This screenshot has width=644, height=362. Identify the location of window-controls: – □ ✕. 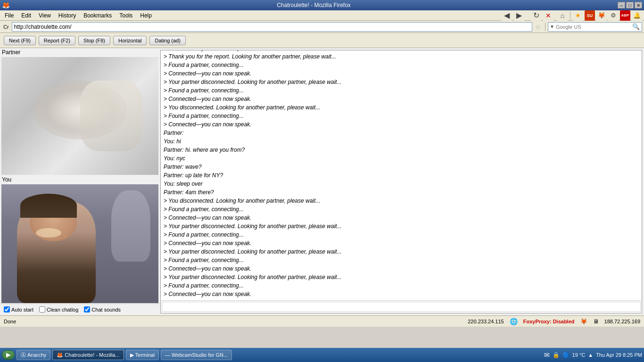
(630, 5).